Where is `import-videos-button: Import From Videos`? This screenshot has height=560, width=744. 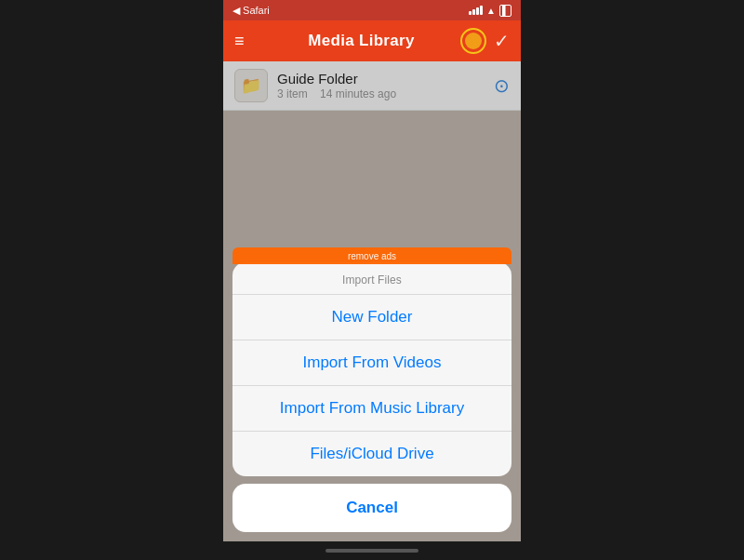 import-videos-button: Import From Videos is located at coordinates (372, 363).